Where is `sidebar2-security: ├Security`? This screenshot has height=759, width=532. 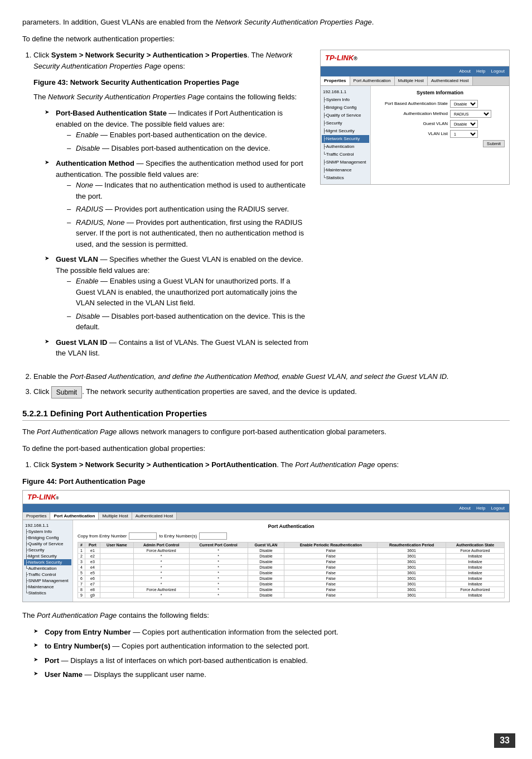
sidebar2-security: ├Security is located at coordinates (48, 550).